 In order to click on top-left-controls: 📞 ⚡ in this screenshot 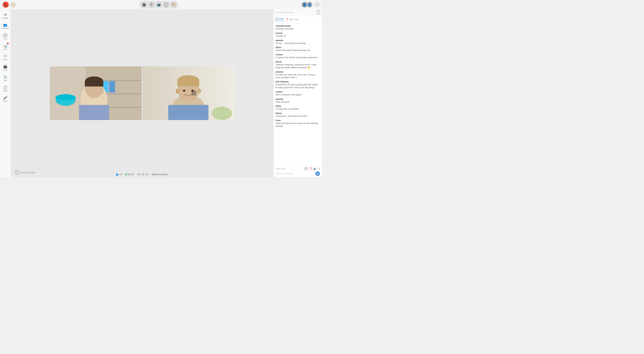, I will do `click(10, 5)`.